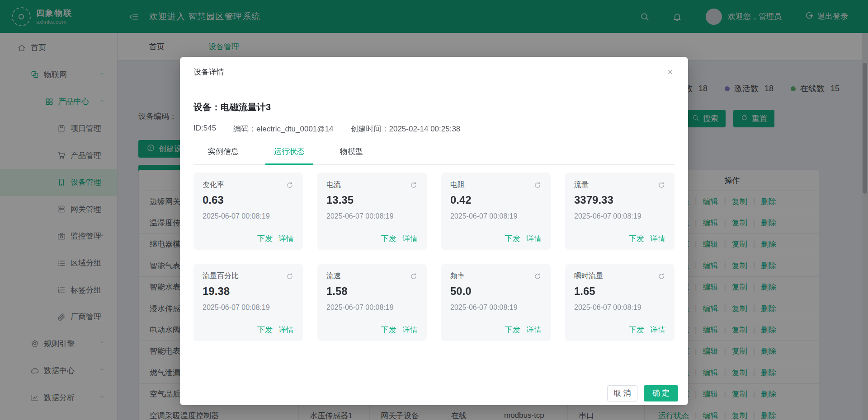  What do you see at coordinates (458, 276) in the screenshot?
I see `property-name: 频率` at bounding box center [458, 276].